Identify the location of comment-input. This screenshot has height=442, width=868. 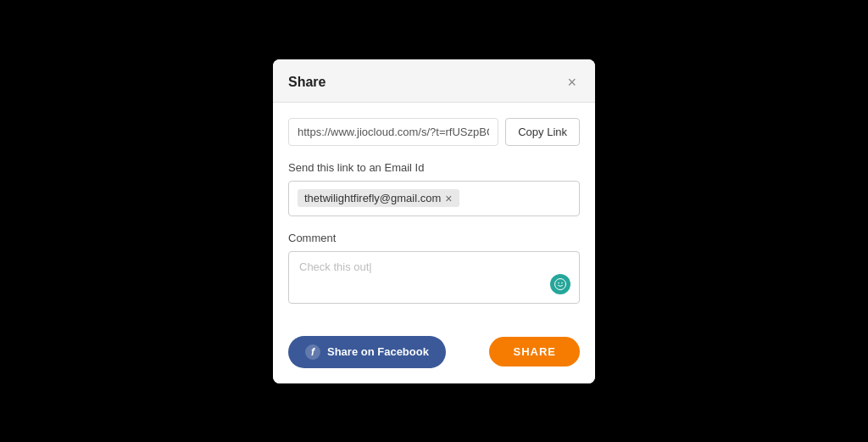
(434, 277).